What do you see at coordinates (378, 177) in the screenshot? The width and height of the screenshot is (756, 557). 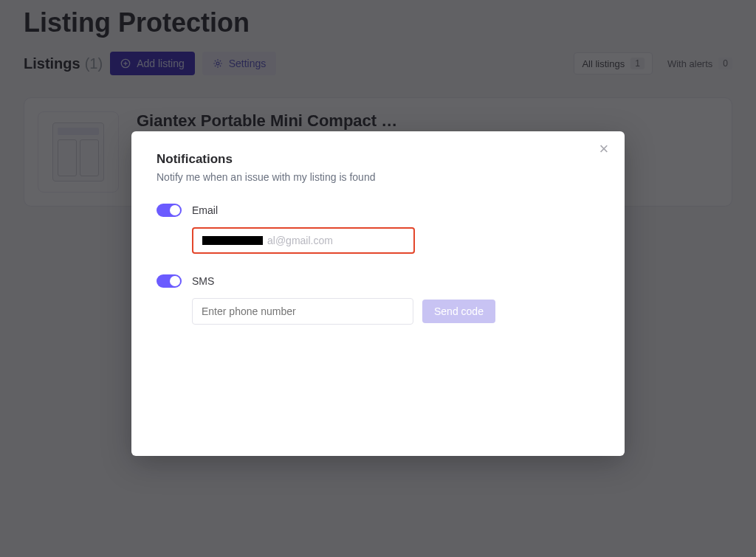 I see `modal-subtitle: Notify me when an issue with my listing …` at bounding box center [378, 177].